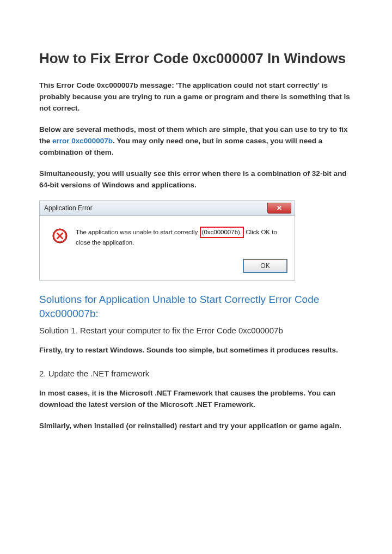 The height and width of the screenshot is (554, 392). Describe the element at coordinates (196, 374) in the screenshot. I see `solution-2-title: 2. Update the .NET framework` at that location.